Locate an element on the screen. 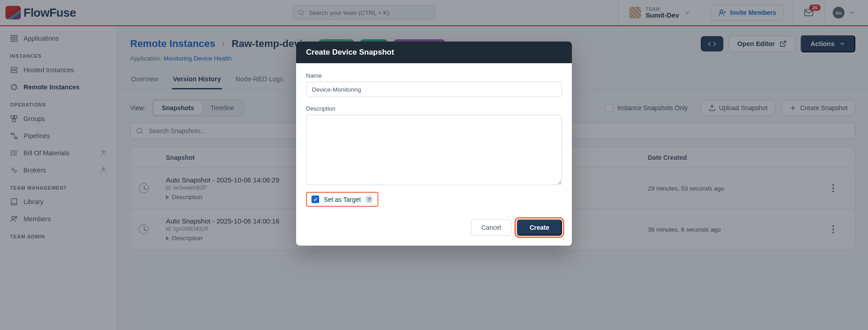  help-icon: ? is located at coordinates (369, 200).